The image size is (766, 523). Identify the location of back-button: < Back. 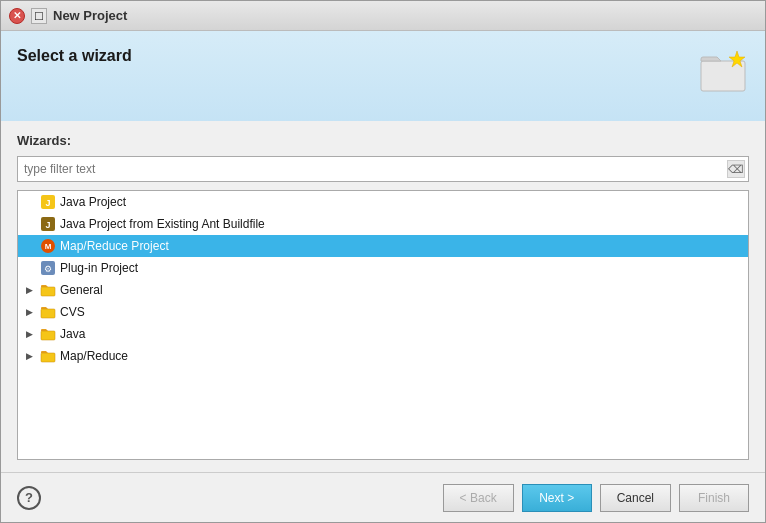
(478, 498).